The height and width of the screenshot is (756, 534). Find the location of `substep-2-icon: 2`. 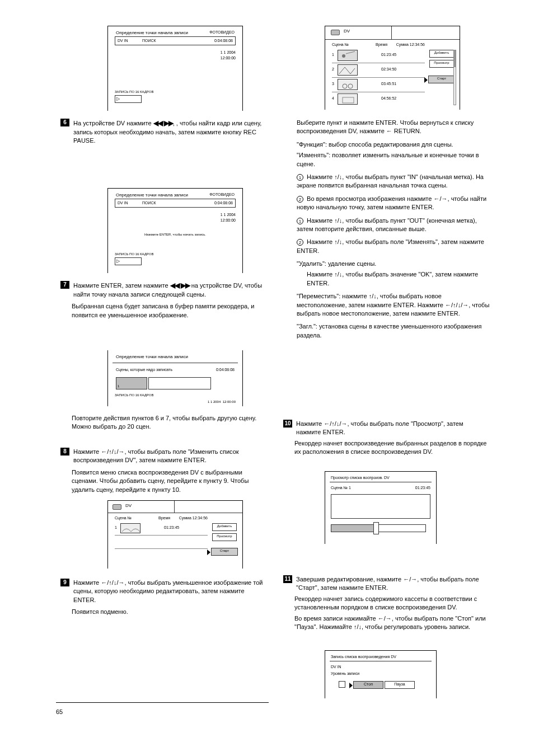

substep-2-icon: 2 is located at coordinates (300, 199).